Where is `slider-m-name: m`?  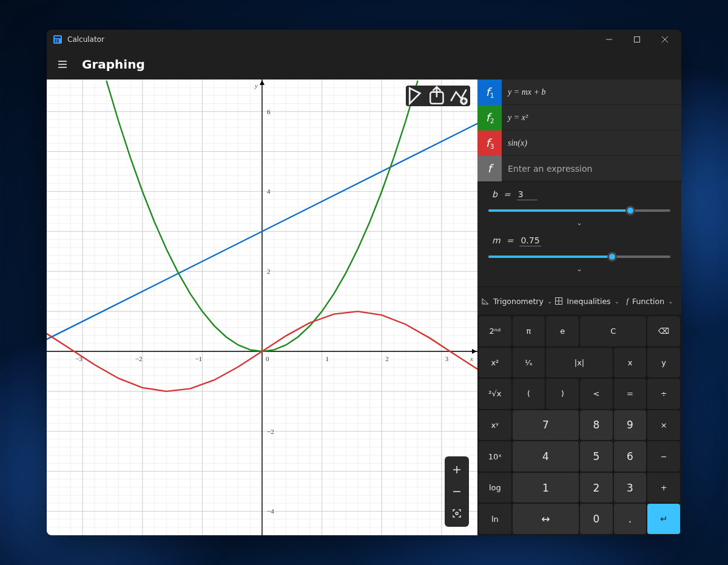 slider-m-name: m is located at coordinates (496, 240).